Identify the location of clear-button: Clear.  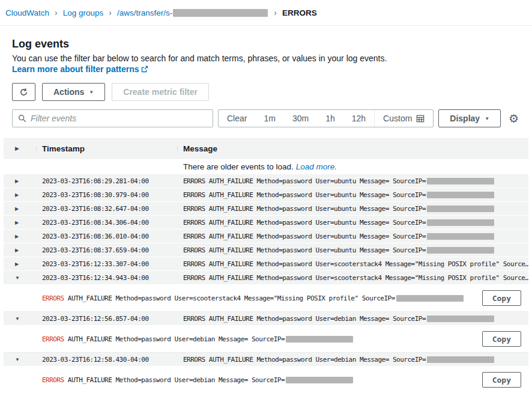
(237, 118).